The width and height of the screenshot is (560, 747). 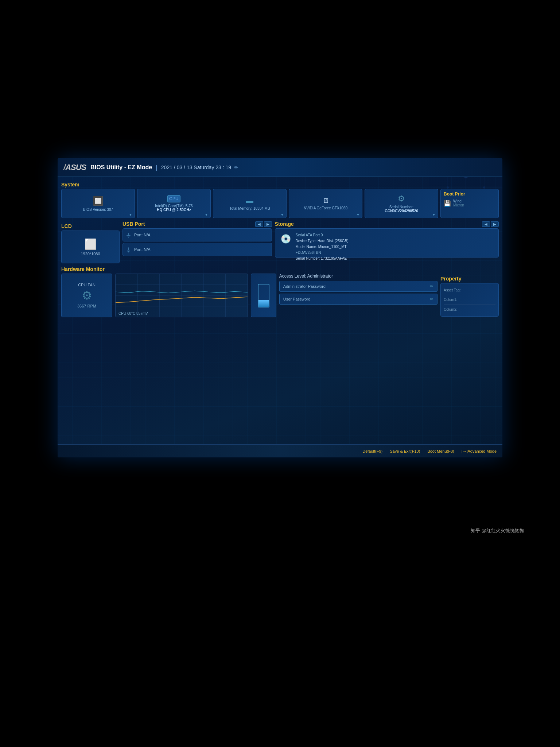 I want to click on storage-device-type: Device Type: Hard Disk (256GB), so click(x=322, y=241).